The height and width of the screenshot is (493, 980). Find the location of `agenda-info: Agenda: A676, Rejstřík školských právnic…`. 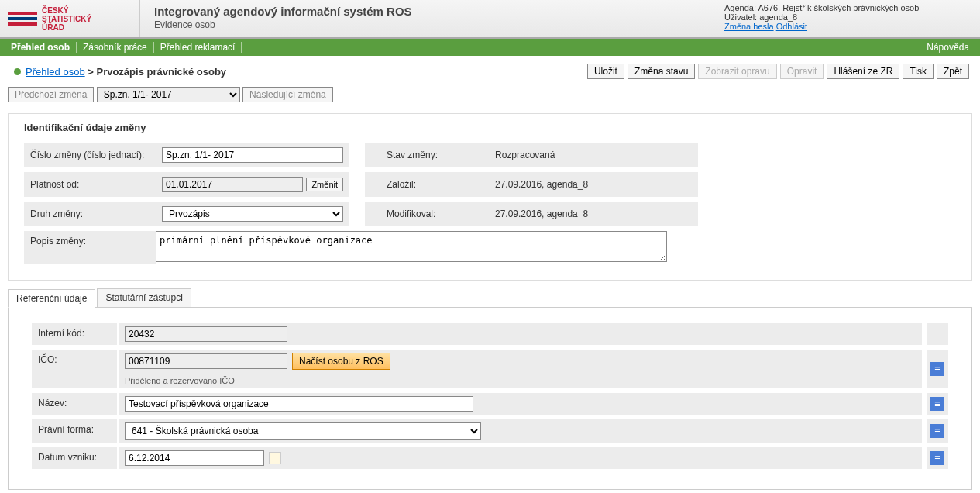

agenda-info: Agenda: A676, Rejstřík školských právnic… is located at coordinates (848, 8).